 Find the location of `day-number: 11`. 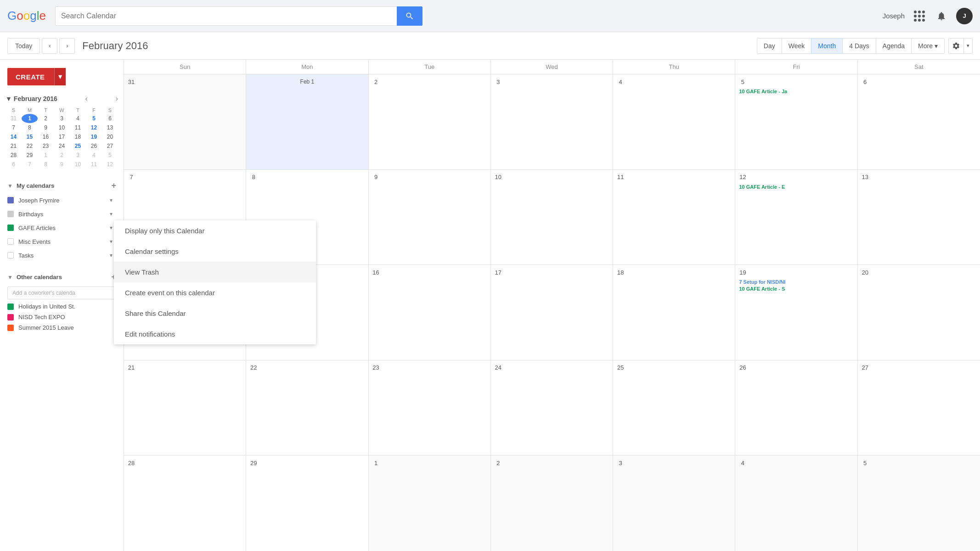

day-number: 11 is located at coordinates (620, 177).